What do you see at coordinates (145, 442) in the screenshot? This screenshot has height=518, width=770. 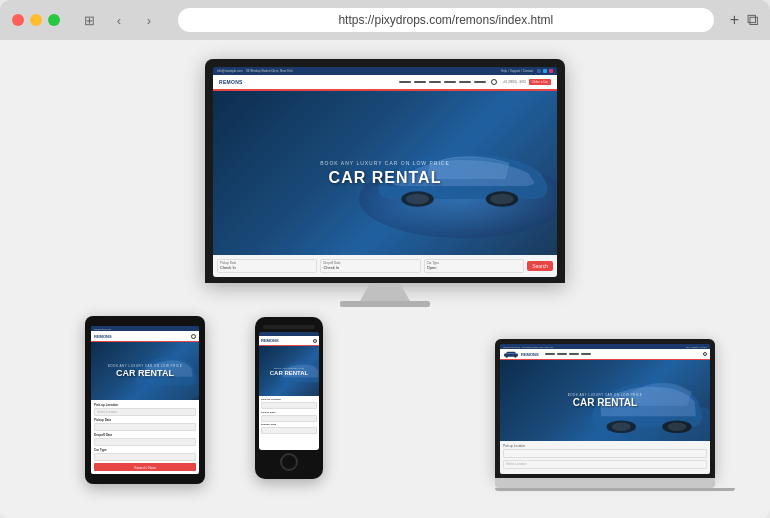 I see `tablet-dropoff-date` at bounding box center [145, 442].